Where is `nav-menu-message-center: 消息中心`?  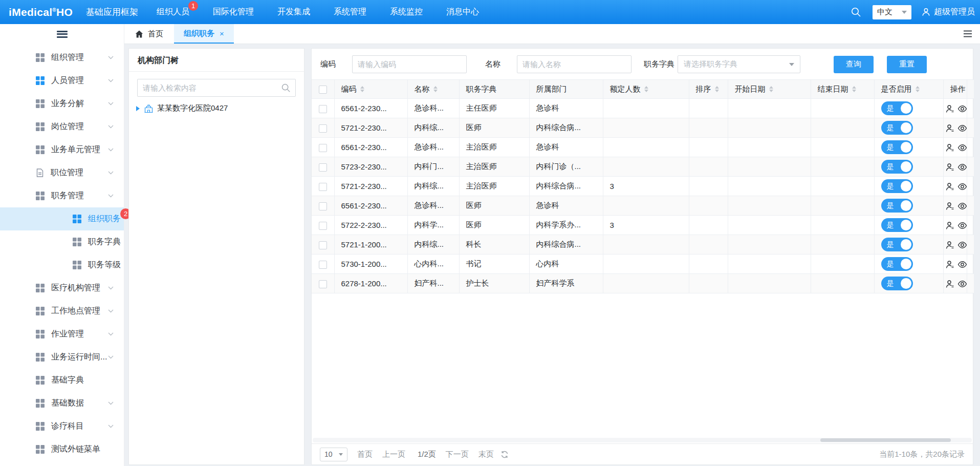 nav-menu-message-center: 消息中心 is located at coordinates (463, 12).